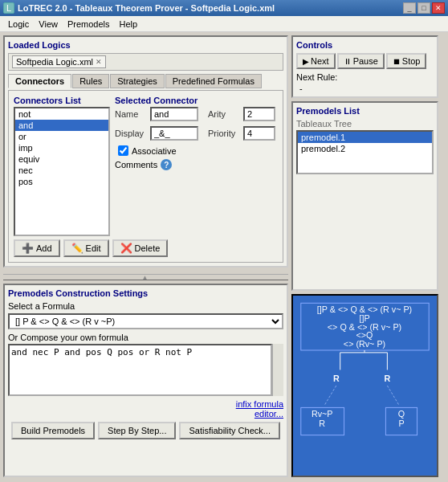 This screenshot has width=448, height=482. Describe the element at coordinates (166, 165) in the screenshot. I see `comments-help-icon: ?` at that location.